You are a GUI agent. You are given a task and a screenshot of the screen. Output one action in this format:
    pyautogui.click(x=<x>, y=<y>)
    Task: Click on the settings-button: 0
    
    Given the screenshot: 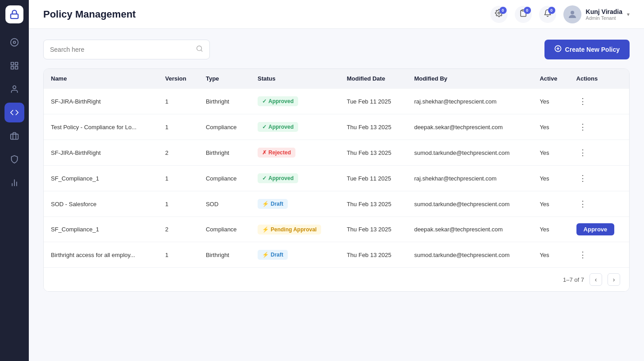 What is the action you would take?
    pyautogui.click(x=499, y=14)
    